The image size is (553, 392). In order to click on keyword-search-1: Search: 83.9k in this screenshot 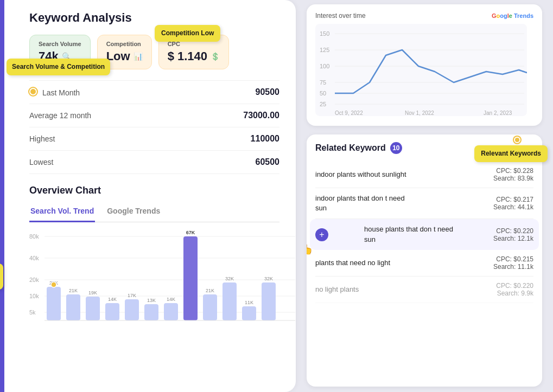, I will do `click(513, 178)`.